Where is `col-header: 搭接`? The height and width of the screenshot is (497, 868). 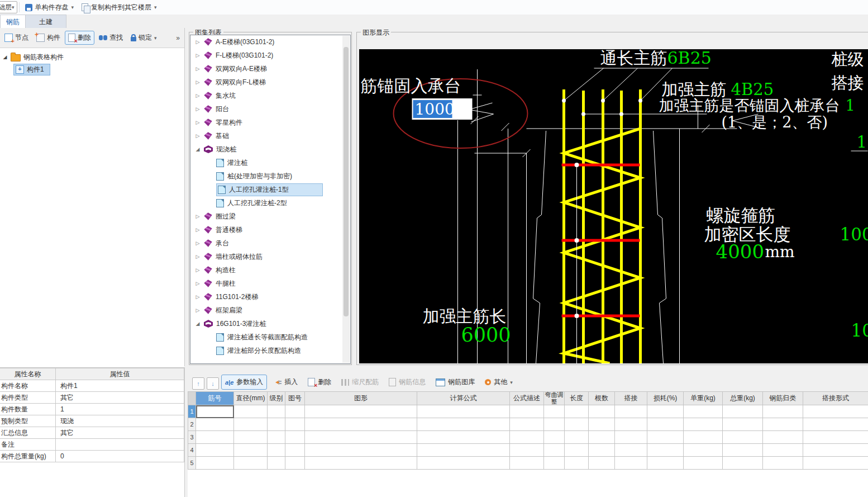
col-header: 搭接 is located at coordinates (631, 399).